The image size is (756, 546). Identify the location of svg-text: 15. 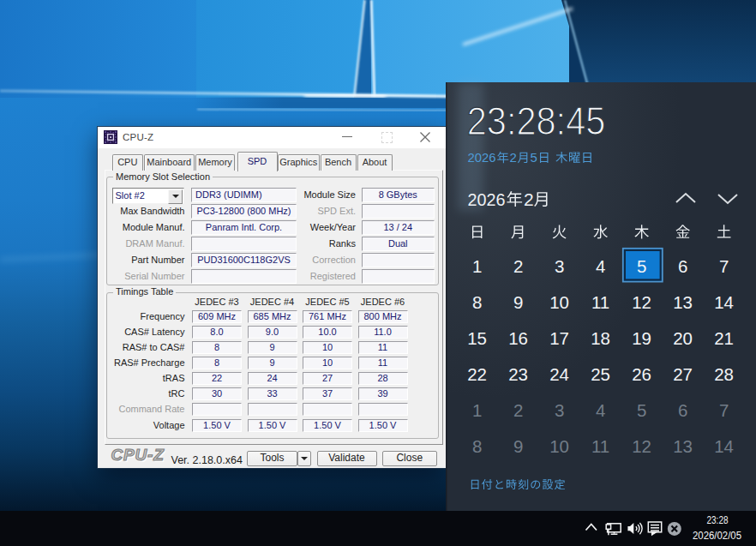
(477, 338).